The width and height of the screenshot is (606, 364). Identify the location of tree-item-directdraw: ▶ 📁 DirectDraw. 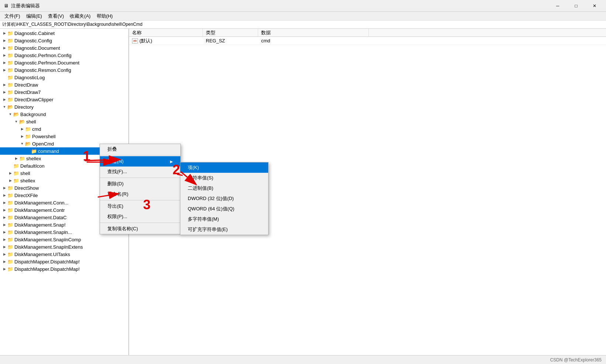
(64, 85).